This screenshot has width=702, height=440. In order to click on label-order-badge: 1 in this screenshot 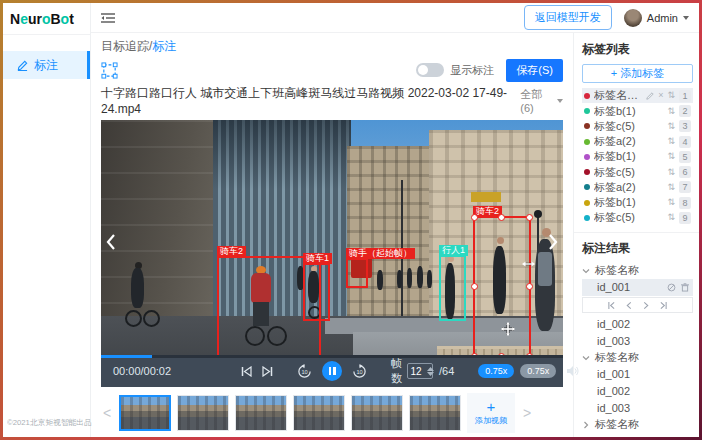, I will do `click(685, 96)`.